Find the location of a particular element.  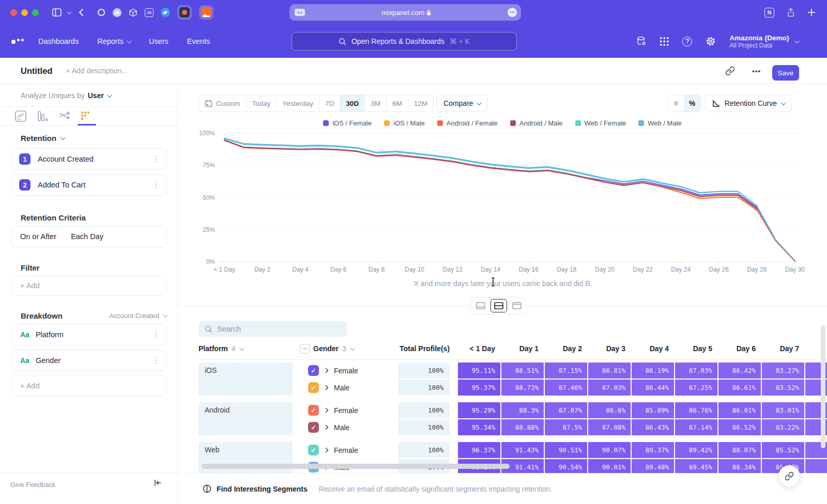

retention-value-cell: 84.44% is located at coordinates (816, 466).